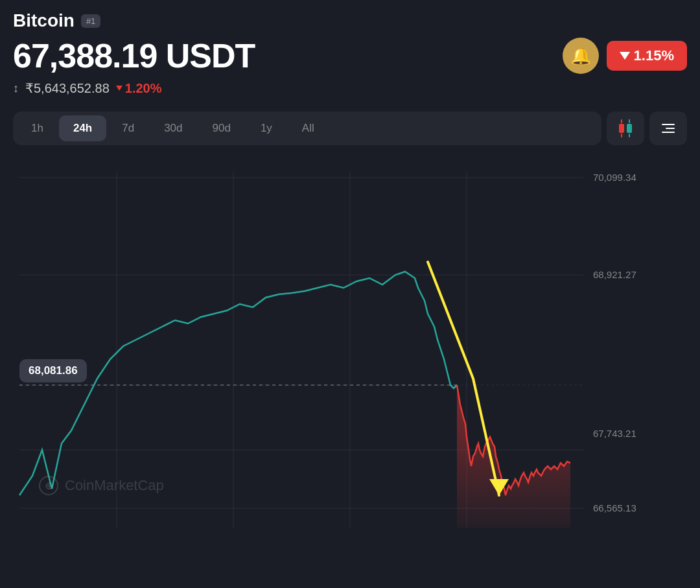 The height and width of the screenshot is (588, 700). What do you see at coordinates (668, 128) in the screenshot?
I see `filter-button` at bounding box center [668, 128].